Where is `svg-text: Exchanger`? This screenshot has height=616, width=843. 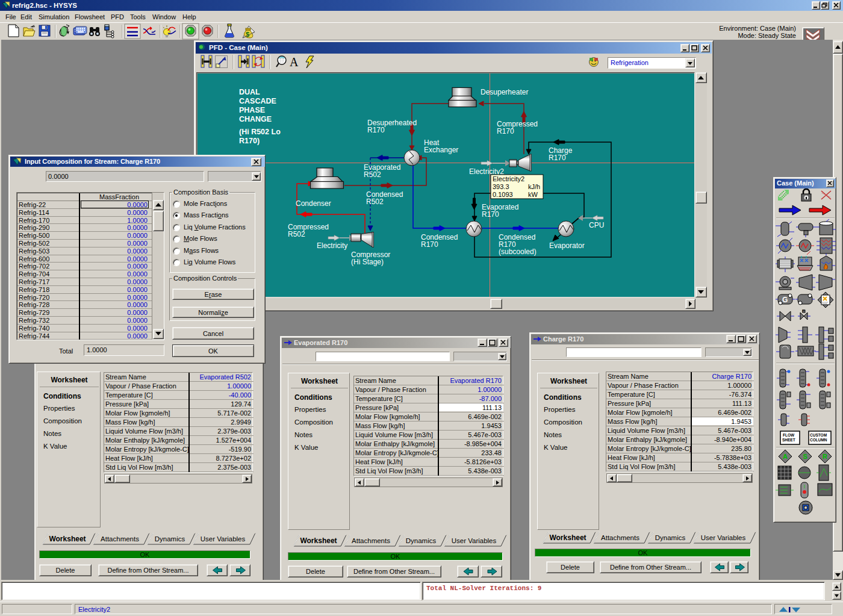
svg-text: Exchanger is located at coordinates (441, 150).